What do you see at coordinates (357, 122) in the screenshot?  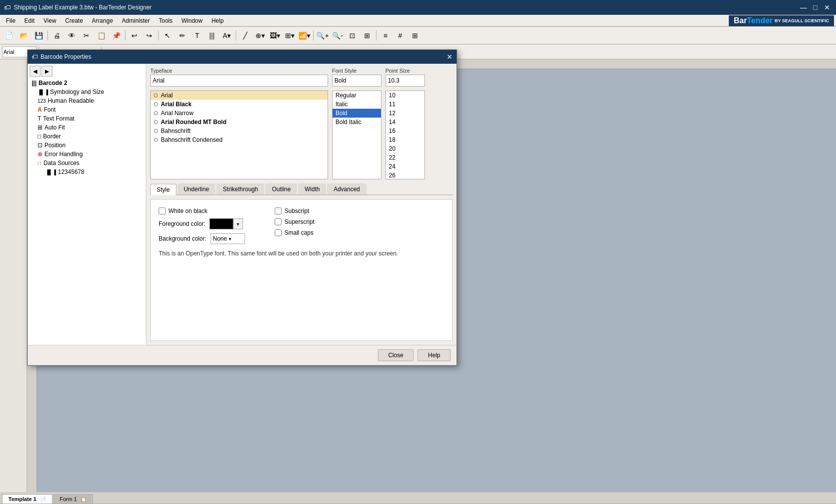 I see `fontstyle-bold-italic: Bold Italic` at bounding box center [357, 122].